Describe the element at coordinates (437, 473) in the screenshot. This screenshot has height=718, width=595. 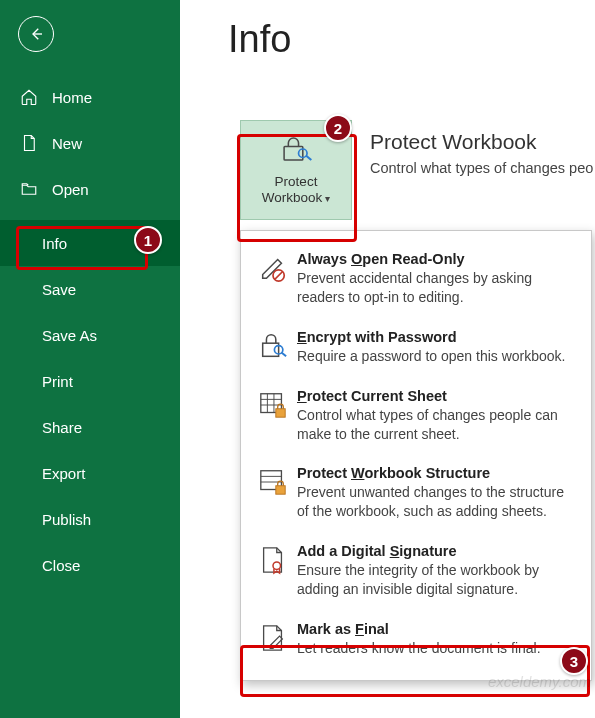
I see `menu-title: Protect Workbook Structure` at that location.